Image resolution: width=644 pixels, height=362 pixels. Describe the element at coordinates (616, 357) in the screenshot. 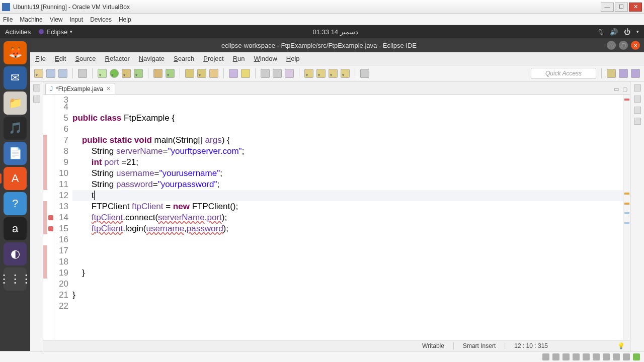

I see `recording-icon` at that location.